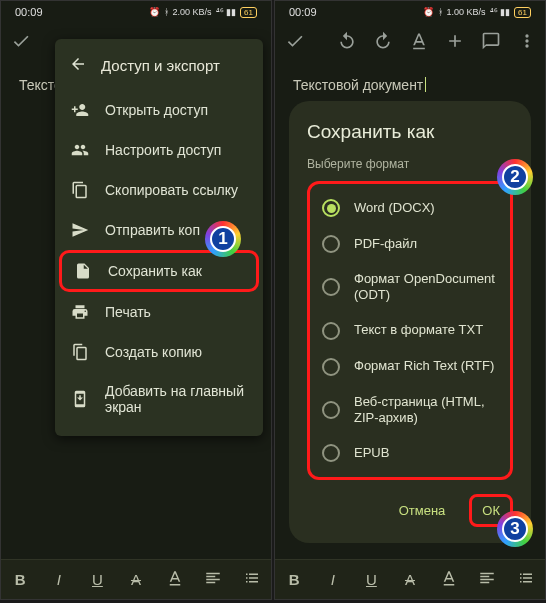  What do you see at coordinates (466, 12) in the screenshot?
I see `network-icon: 1.00 KB/s` at bounding box center [466, 12].